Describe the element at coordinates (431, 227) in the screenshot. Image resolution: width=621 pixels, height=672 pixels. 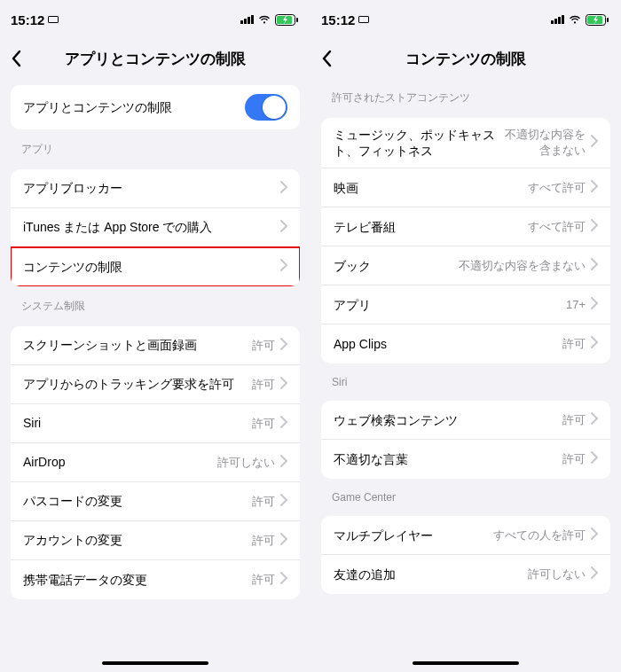
I see `row-label: テレビ番組` at that location.